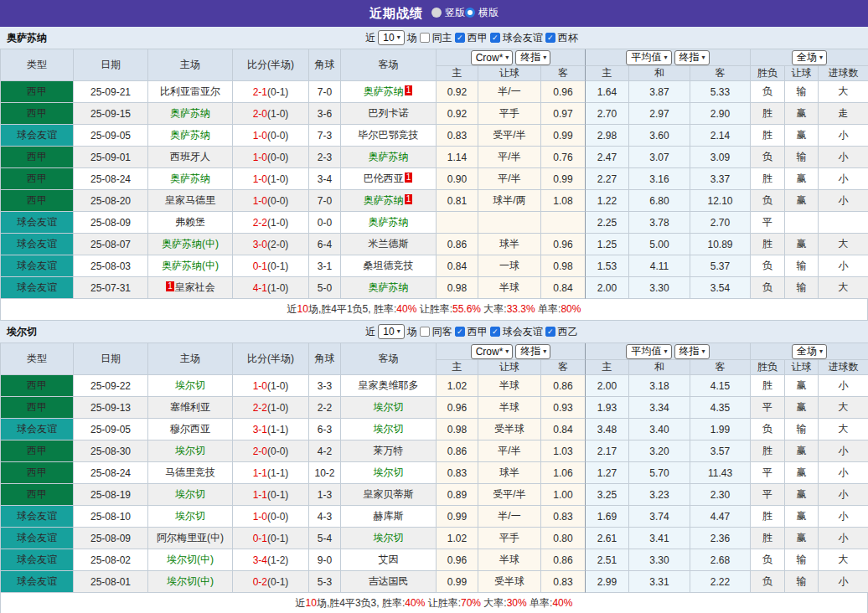  What do you see at coordinates (389, 179) in the screenshot?
I see `away-team-cell: 巴伦西亚1` at bounding box center [389, 179].